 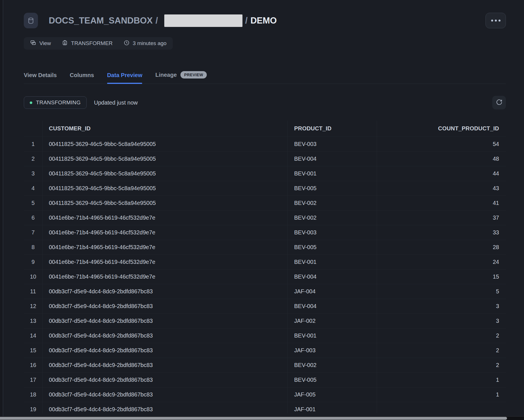 I want to click on clock-icon, so click(x=127, y=44).